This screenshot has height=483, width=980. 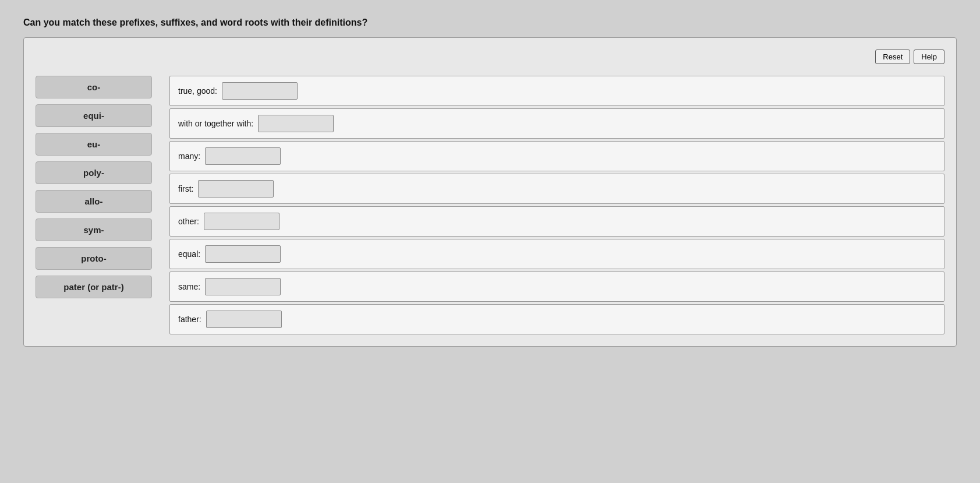 I want to click on reset-button: Reset, so click(x=893, y=57).